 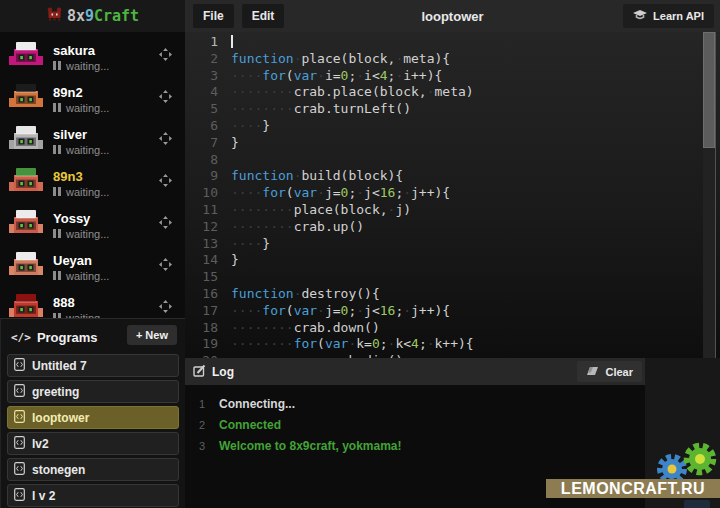 What do you see at coordinates (208, 126) in the screenshot?
I see `line-number: 6` at bounding box center [208, 126].